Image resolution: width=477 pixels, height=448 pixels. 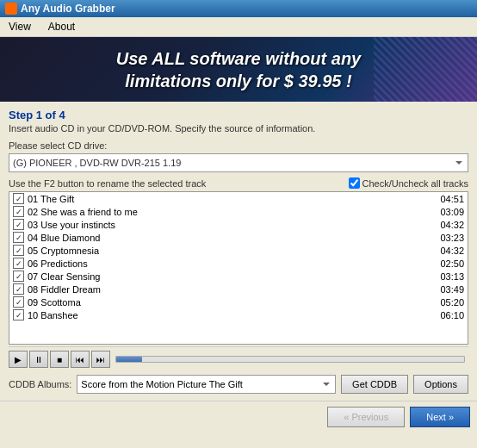 I want to click on track-item: 04 Blue Diamond03:23, so click(x=238, y=238).